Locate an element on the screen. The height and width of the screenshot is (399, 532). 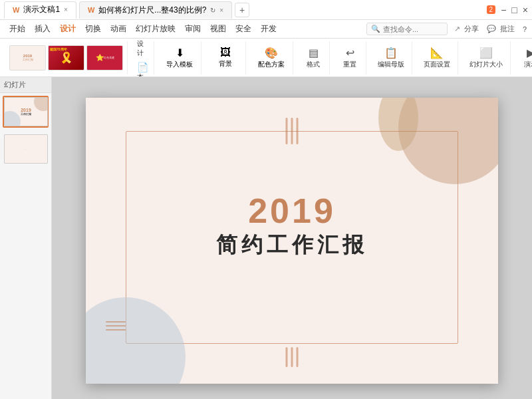
more-design-button: ⊞ 更多设计 is located at coordinates (142, 49).